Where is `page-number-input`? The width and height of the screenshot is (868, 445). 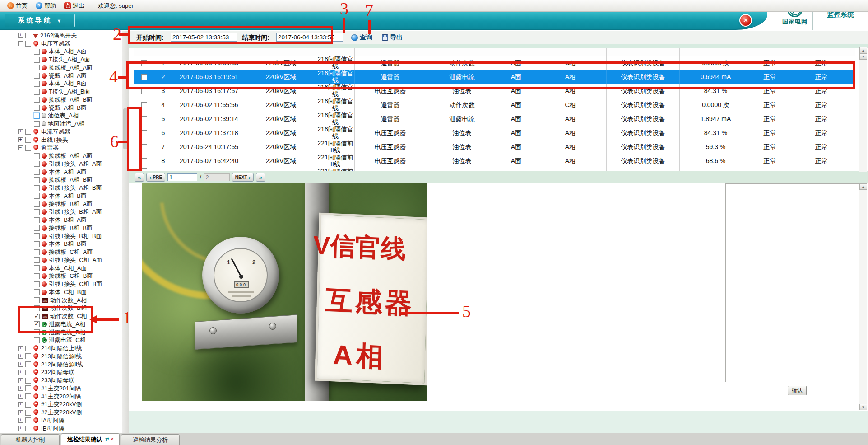
page-number-input is located at coordinates (182, 177).